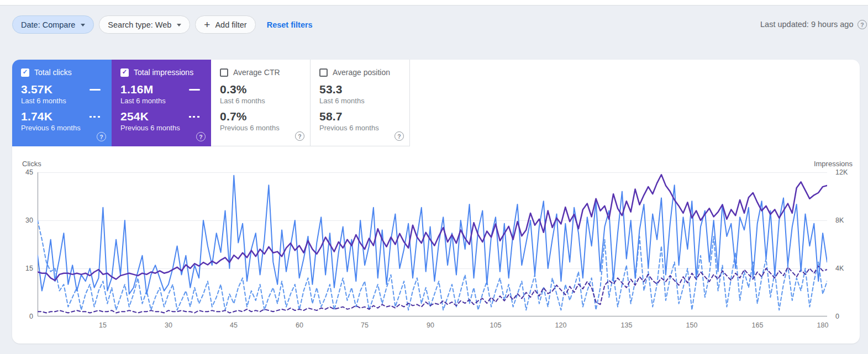 The height and width of the screenshot is (354, 868). What do you see at coordinates (290, 25) in the screenshot?
I see `reset-filters-link: Reset filters` at bounding box center [290, 25].